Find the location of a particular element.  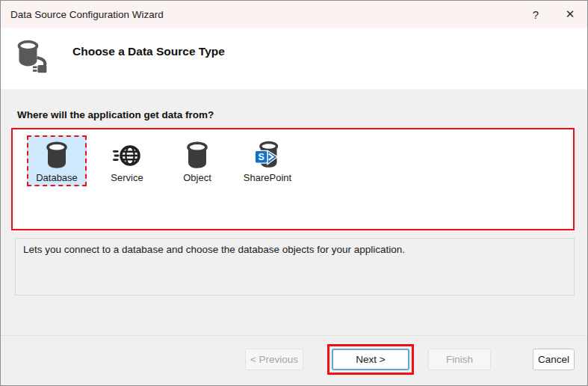

question-label: Where will the application get data from… is located at coordinates (115, 115).